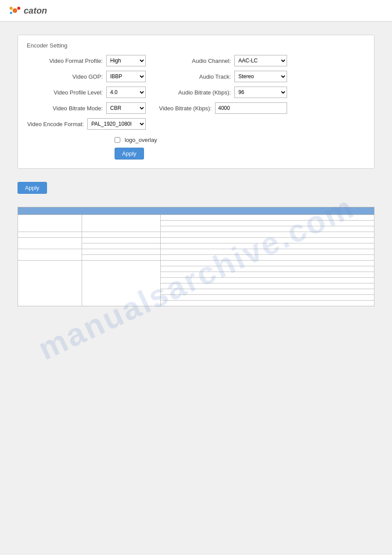 This screenshot has width=392, height=555. I want to click on audio-track-label: Audio Track:, so click(202, 76).